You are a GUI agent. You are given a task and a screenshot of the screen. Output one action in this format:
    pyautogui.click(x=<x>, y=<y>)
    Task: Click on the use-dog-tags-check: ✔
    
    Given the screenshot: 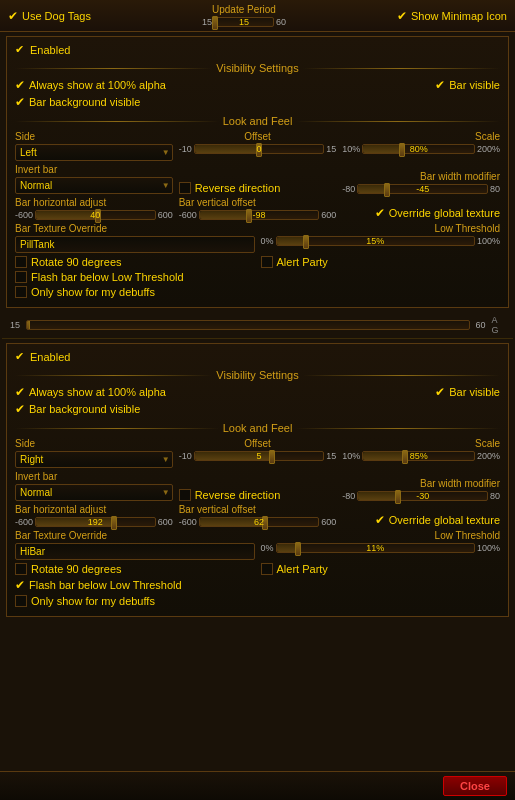 What is the action you would take?
    pyautogui.click(x=13, y=16)
    